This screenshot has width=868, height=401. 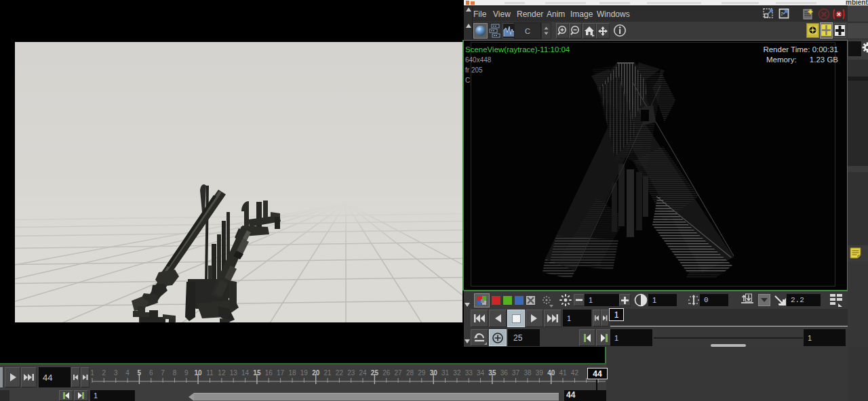 I want to click on svg-text: 33, so click(x=469, y=373).